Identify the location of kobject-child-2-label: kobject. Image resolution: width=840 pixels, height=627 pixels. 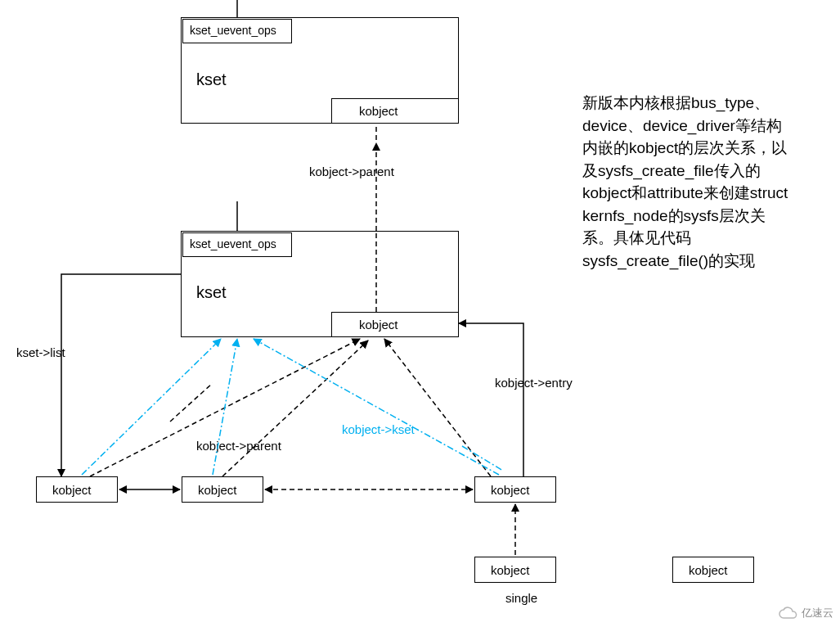
(218, 489).